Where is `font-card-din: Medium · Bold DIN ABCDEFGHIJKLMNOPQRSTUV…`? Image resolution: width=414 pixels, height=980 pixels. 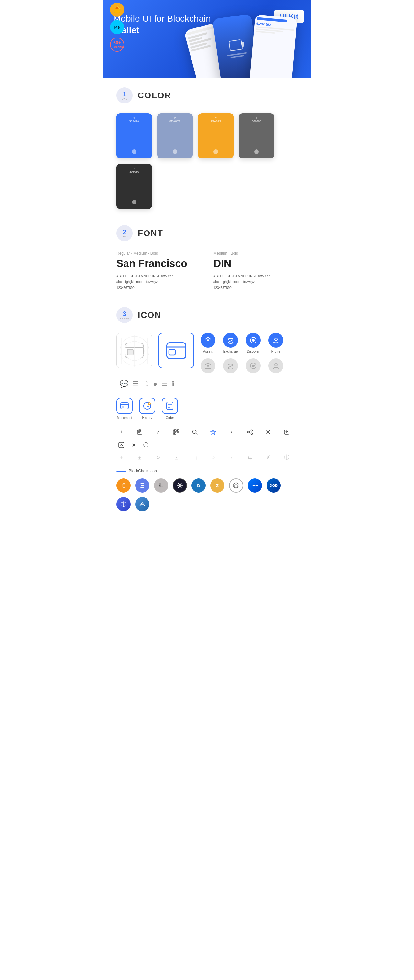
font-card-din: Medium · Bold DIN ABCDEFGHIJKLMNOPQRSTUV… is located at coordinates (256, 271).